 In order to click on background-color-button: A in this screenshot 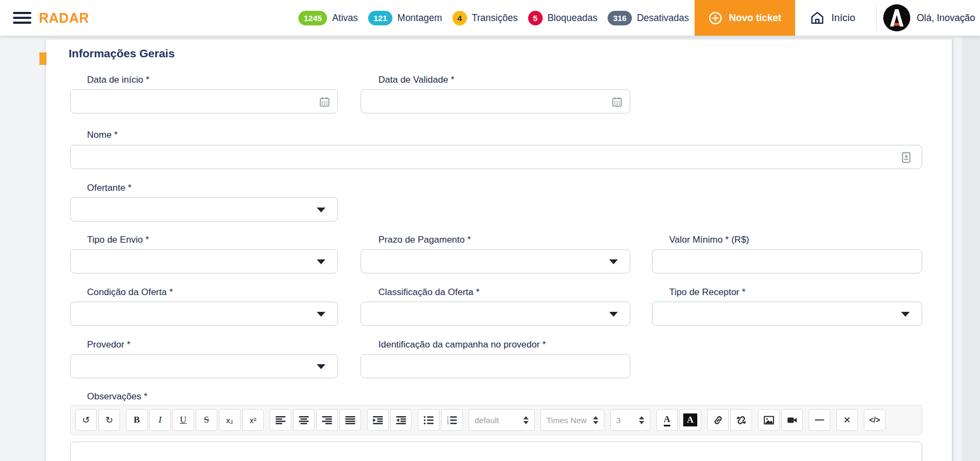, I will do `click(690, 420)`.